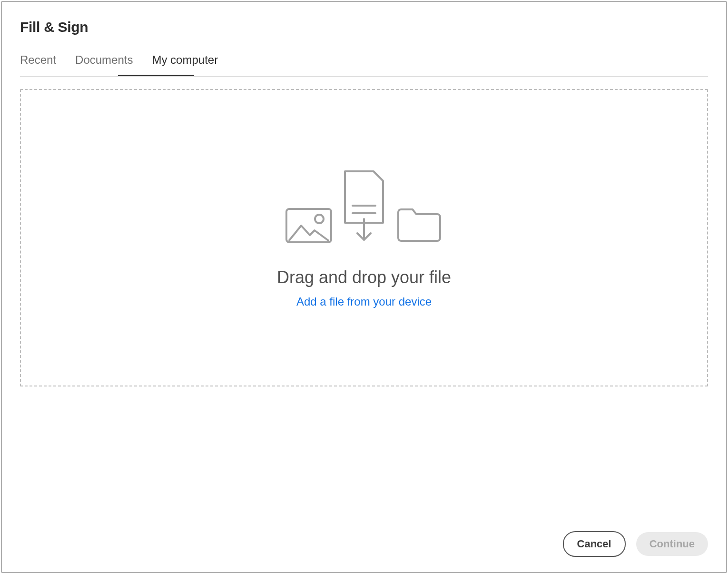 The width and height of the screenshot is (728, 574). Describe the element at coordinates (364, 277) in the screenshot. I see `dropzone-heading: Drag and drop your file` at that location.